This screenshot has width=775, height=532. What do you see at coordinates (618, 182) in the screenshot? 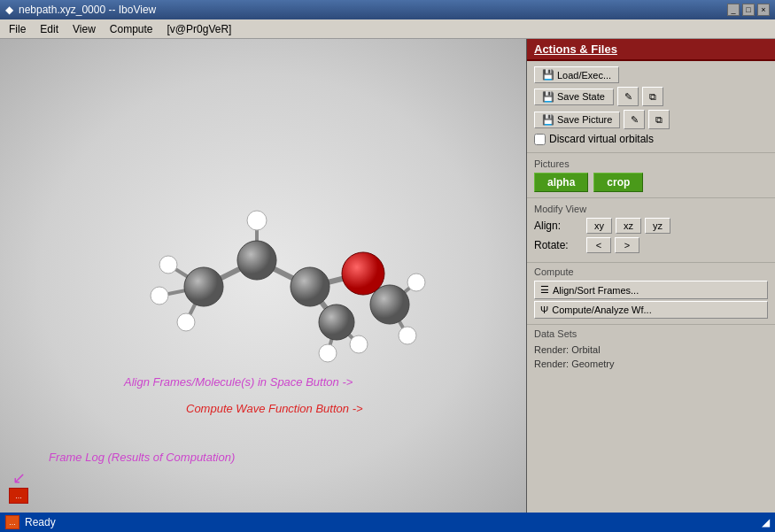
I see `crop-button: crop` at bounding box center [618, 182].